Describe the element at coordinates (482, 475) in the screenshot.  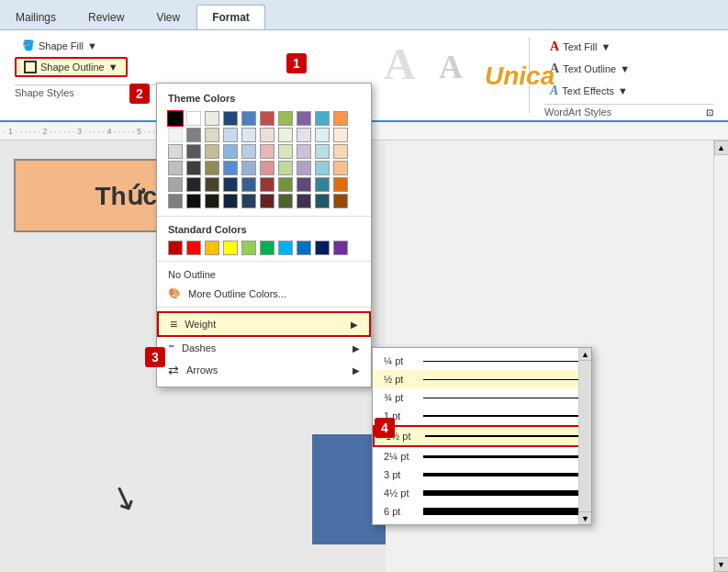
I see `weight-3-pt: 3 pt` at that location.